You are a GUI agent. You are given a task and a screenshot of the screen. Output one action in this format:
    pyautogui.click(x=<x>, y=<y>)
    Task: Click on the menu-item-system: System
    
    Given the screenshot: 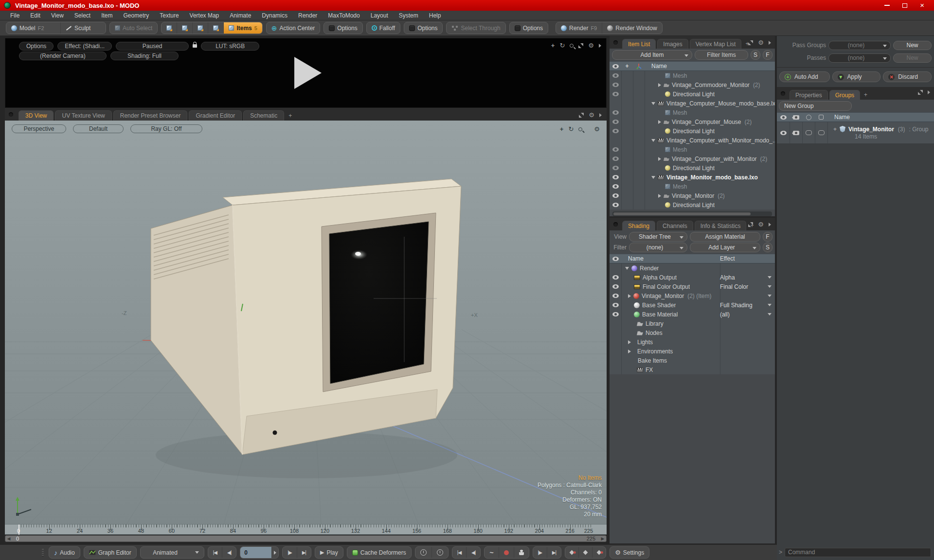 What is the action you would take?
    pyautogui.click(x=409, y=16)
    